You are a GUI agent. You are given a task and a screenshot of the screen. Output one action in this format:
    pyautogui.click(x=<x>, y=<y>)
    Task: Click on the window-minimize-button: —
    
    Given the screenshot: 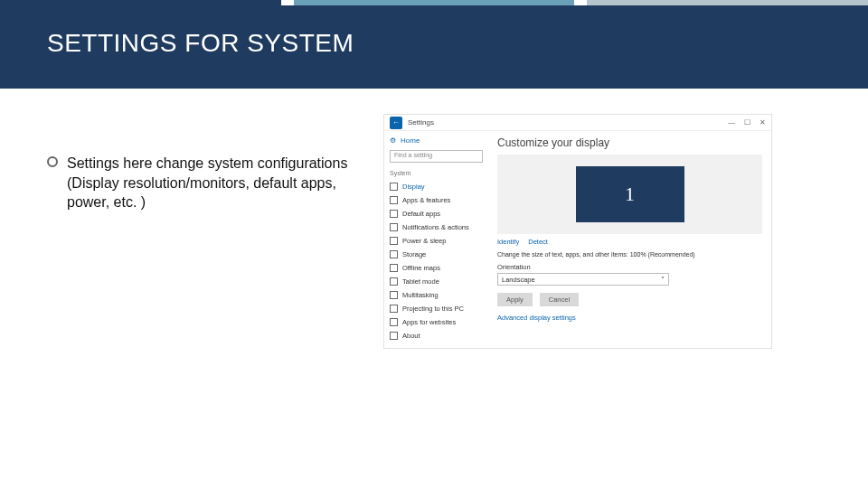 What is the action you would take?
    pyautogui.click(x=731, y=123)
    